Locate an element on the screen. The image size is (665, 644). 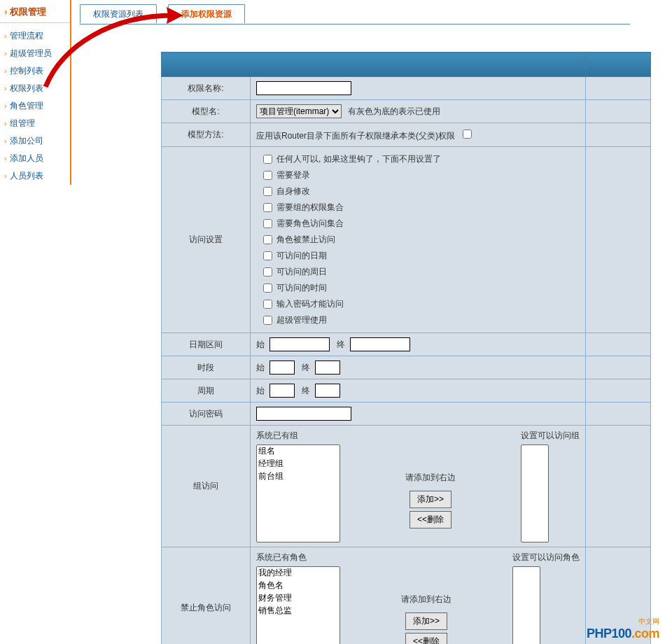
sidebar-item-role-manage: ›角色管理 is located at coordinates (37, 106).